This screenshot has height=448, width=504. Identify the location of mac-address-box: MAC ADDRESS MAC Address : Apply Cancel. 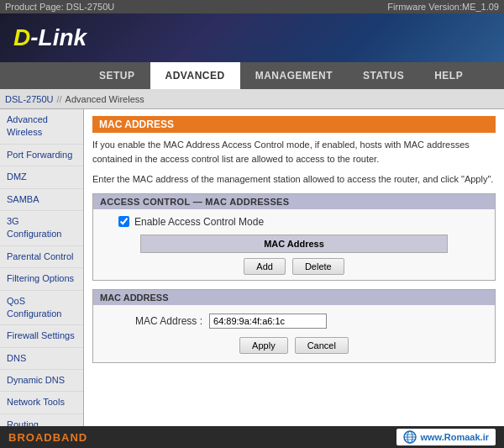
(294, 326).